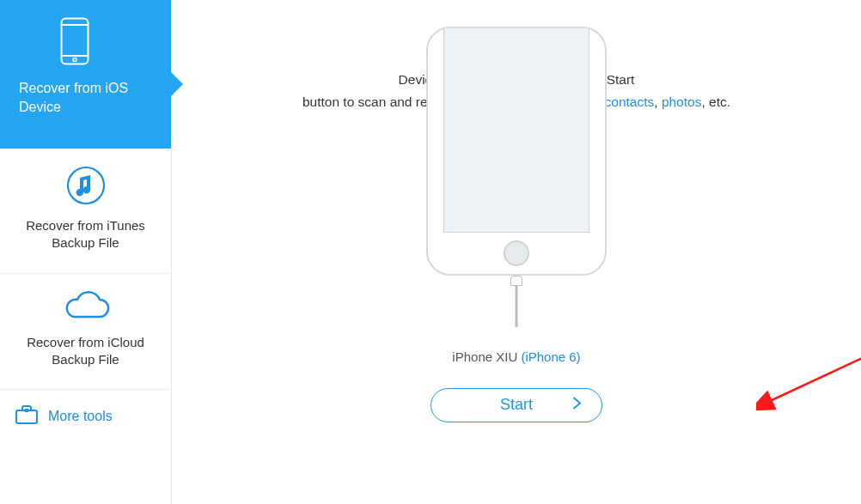 The height and width of the screenshot is (504, 861). Describe the element at coordinates (516, 281) in the screenshot. I see `cable-plug` at that location.